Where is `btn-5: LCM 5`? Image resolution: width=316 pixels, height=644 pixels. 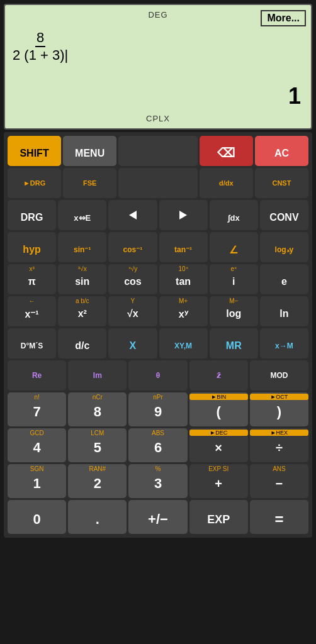 btn-5: LCM 5 is located at coordinates (97, 445).